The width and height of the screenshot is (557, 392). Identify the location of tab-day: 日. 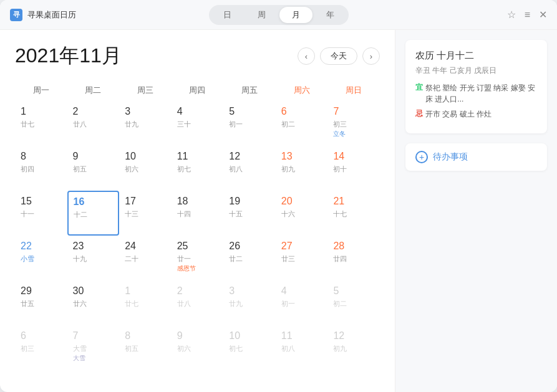
(227, 15).